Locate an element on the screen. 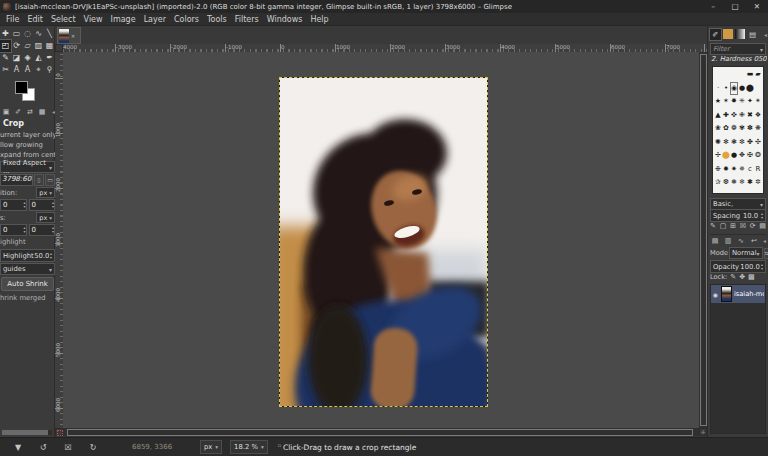  brush-item: ❋ is located at coordinates (758, 128).